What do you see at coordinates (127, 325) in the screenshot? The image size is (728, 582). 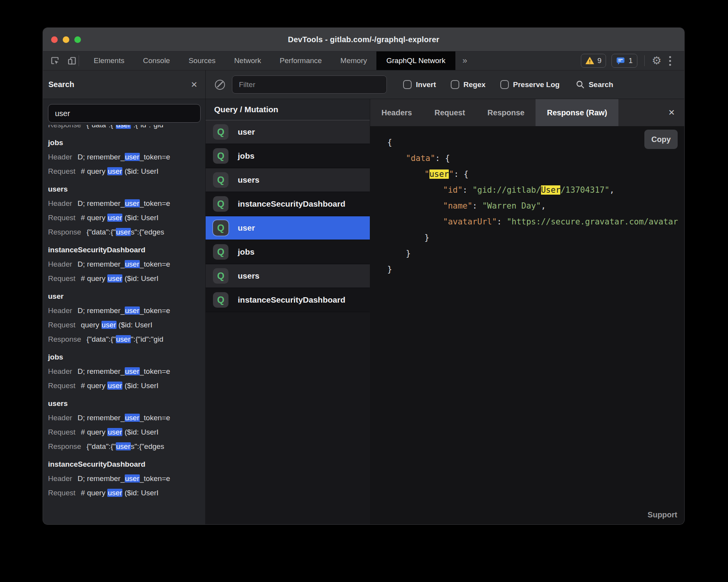 I see `result-line-request: Requestquery user ($id: UserI` at bounding box center [127, 325].